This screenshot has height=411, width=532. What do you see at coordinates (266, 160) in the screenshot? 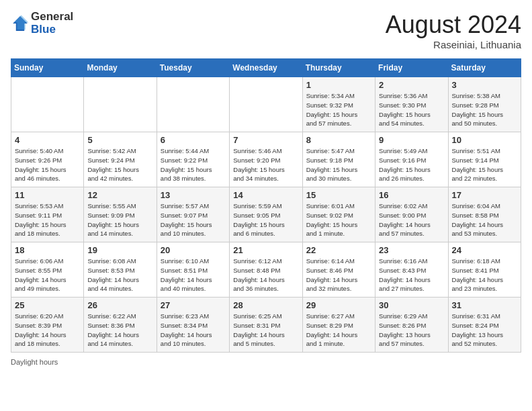
I see `calendar-week-2: 4Sunrise: 5:40 AM Sunset: 9:26 PM Daylig…` at bounding box center [266, 160].